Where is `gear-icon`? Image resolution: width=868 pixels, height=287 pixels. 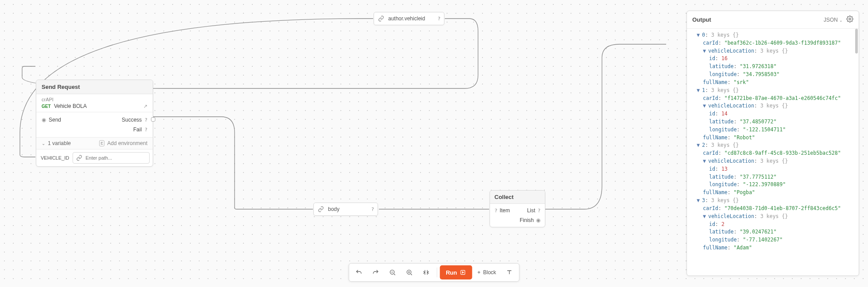 gear-icon is located at coordinates (850, 19).